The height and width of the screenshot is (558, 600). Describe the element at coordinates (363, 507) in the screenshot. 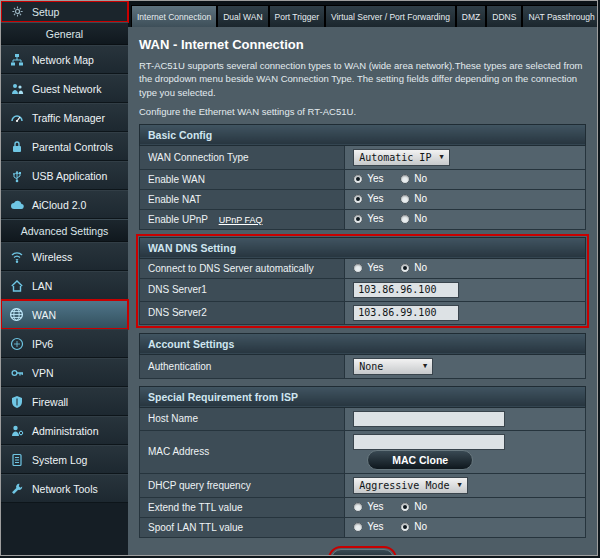

I see `table-row: Extend the TTL value Yes No` at that location.